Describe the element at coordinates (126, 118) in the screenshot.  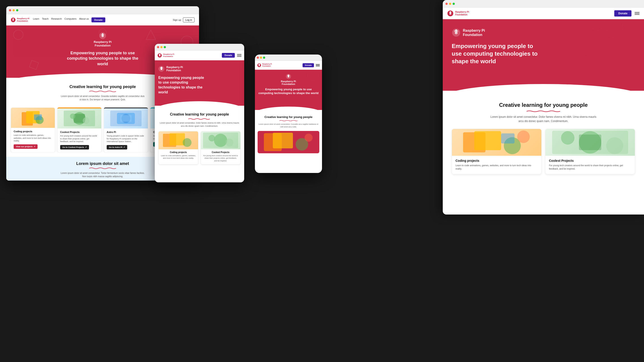
I see `desktop-card-astro-image` at that location.